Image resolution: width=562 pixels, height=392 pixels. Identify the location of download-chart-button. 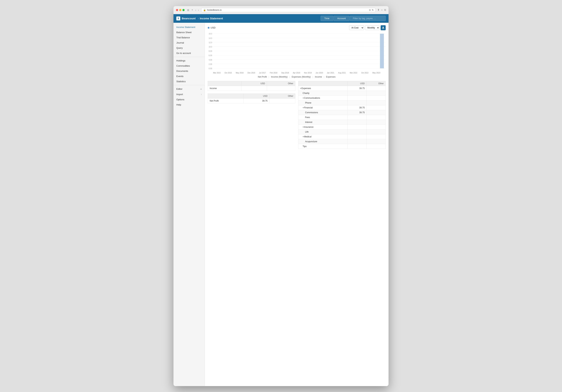
(383, 28).